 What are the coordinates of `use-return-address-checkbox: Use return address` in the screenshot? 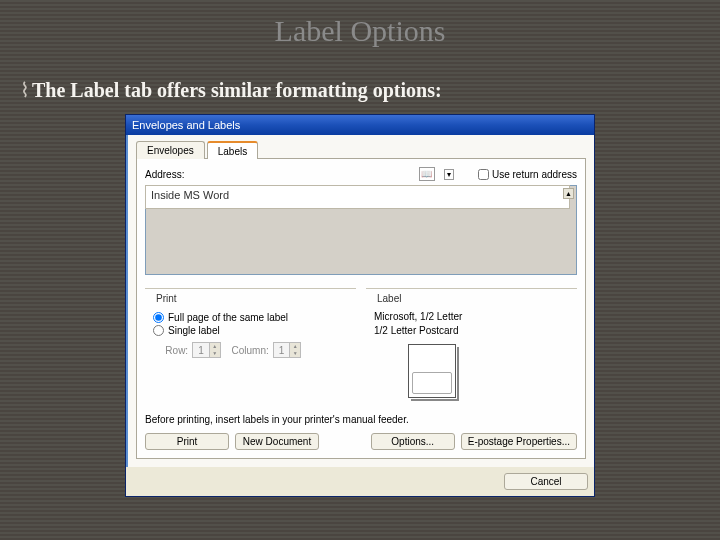 It's located at (528, 174).